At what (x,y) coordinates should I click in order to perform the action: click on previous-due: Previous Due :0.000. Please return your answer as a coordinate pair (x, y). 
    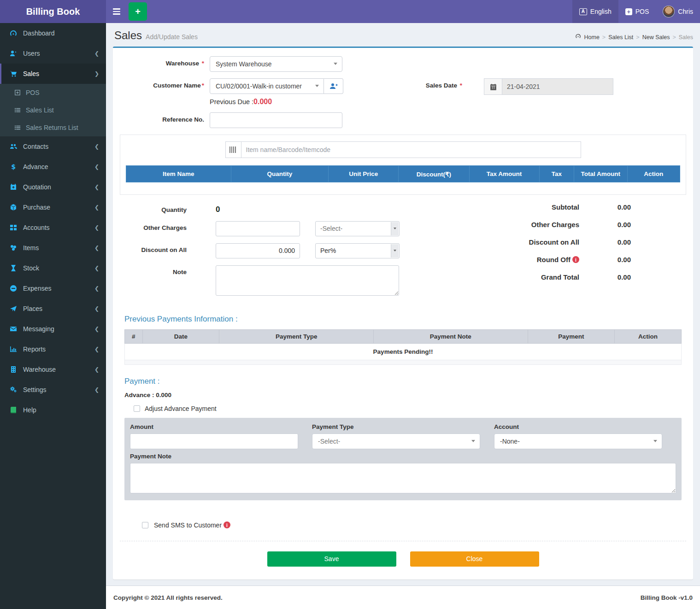
    Looking at the image, I should click on (276, 102).